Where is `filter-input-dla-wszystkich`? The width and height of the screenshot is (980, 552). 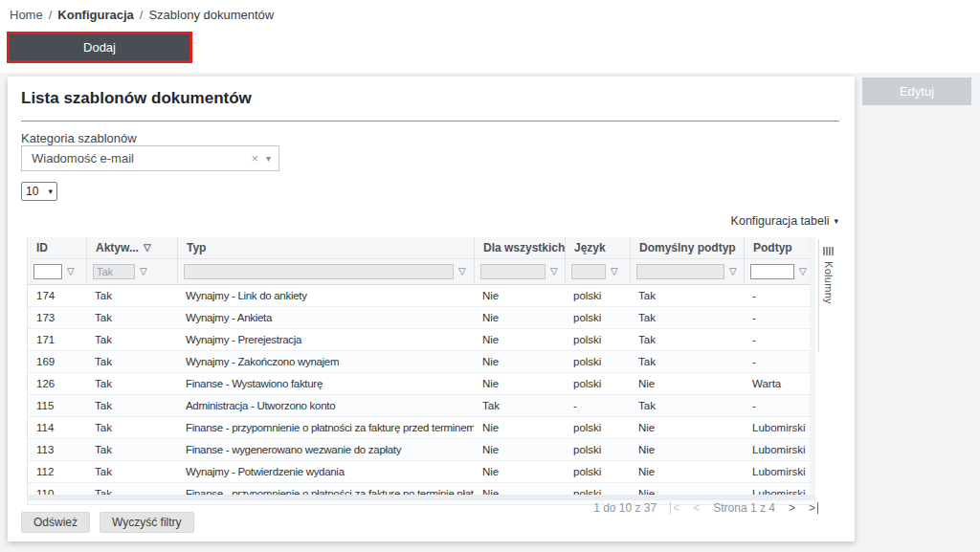 filter-input-dla-wszystkich is located at coordinates (513, 272).